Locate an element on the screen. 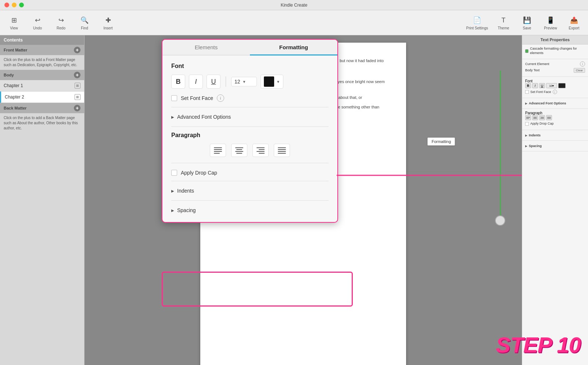 Image resolution: width=588 pixels, height=365 pixels. current-element-section: Current Element i Body Text Clear is located at coordinates (555, 68).